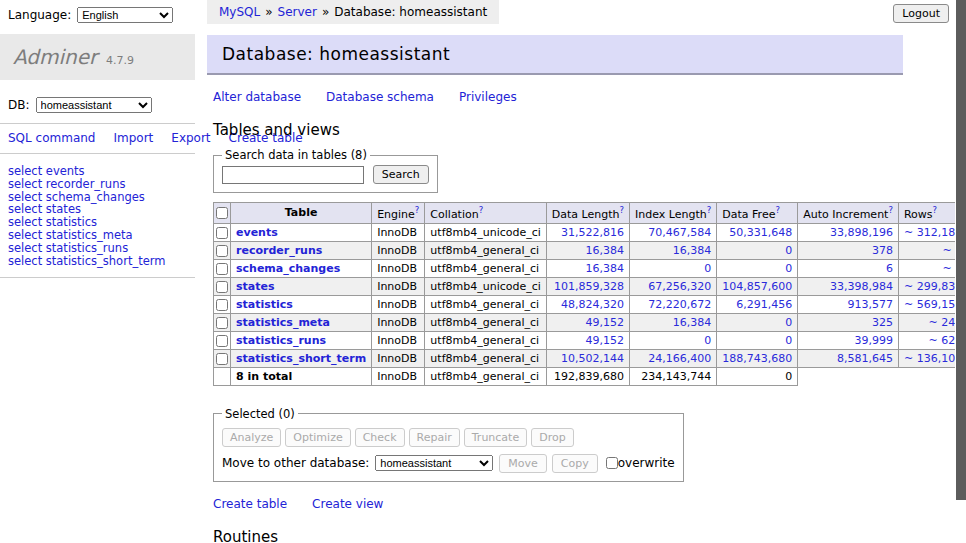 This screenshot has height=543, width=966. Describe the element at coordinates (933, 232) in the screenshot. I see `rows-count-link: ~ 312,180` at that location.